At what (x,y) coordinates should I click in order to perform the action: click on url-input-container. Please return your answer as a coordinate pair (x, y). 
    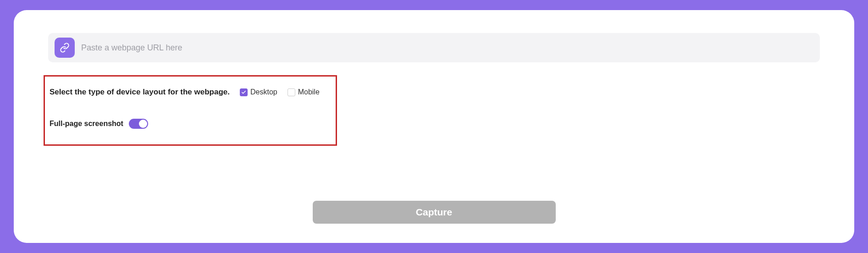
    Looking at the image, I should click on (434, 48).